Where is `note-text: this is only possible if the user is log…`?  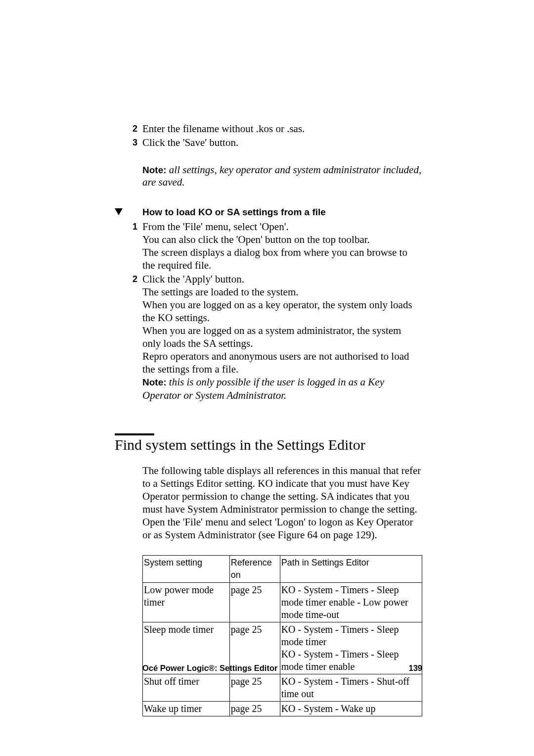
note-text: this is only possible if the user is log… is located at coordinates (263, 389).